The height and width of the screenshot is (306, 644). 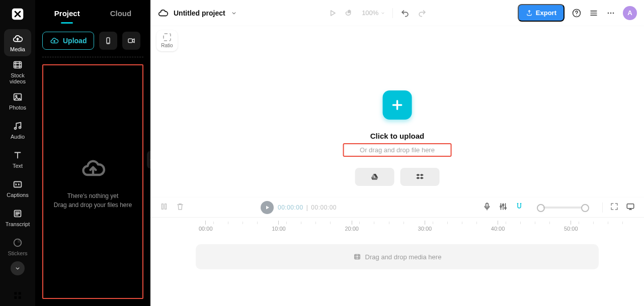 I want to click on trash-icon, so click(x=180, y=207).